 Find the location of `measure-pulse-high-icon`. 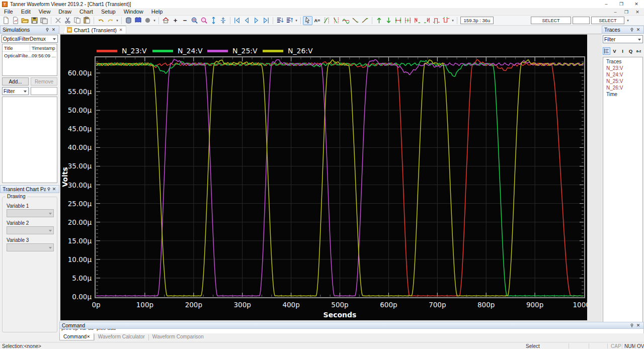

measure-pulse-high-icon is located at coordinates (437, 21).